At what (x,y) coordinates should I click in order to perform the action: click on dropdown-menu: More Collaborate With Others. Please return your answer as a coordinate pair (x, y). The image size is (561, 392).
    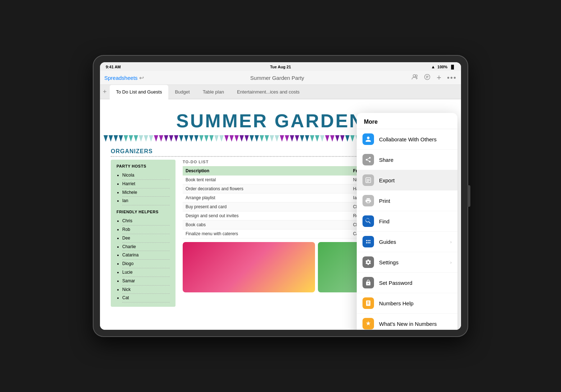
    Looking at the image, I should click on (407, 222).